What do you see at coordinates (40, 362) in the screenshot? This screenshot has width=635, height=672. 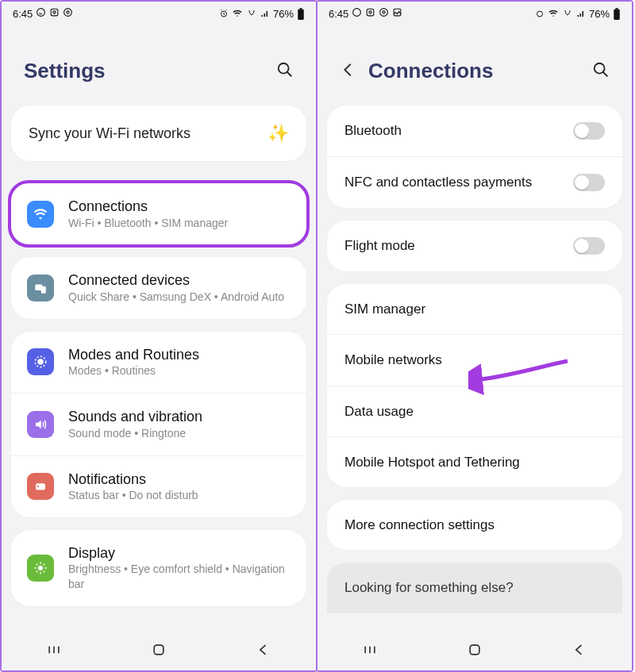 I see `modes-icon` at bounding box center [40, 362].